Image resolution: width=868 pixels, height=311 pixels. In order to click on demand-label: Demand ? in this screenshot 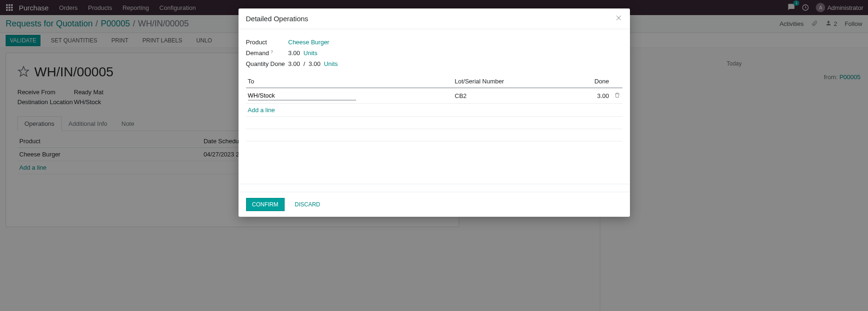, I will do `click(267, 53)`.